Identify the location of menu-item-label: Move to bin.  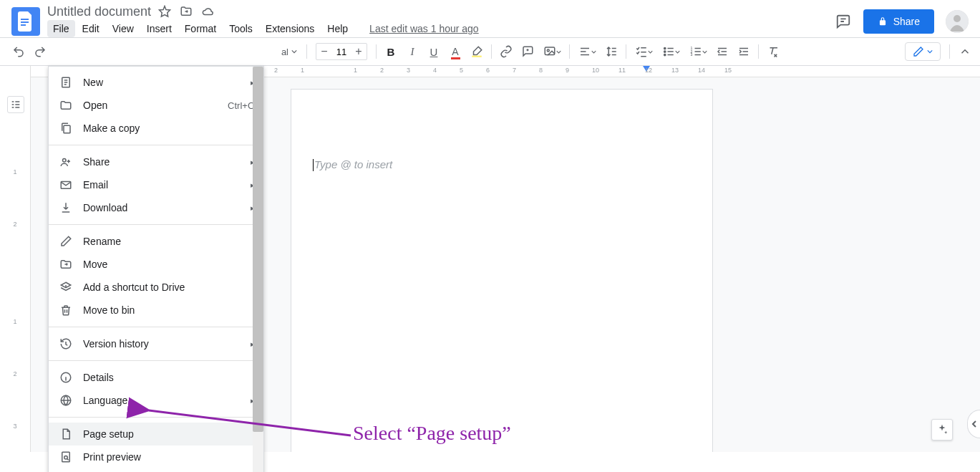
(169, 310).